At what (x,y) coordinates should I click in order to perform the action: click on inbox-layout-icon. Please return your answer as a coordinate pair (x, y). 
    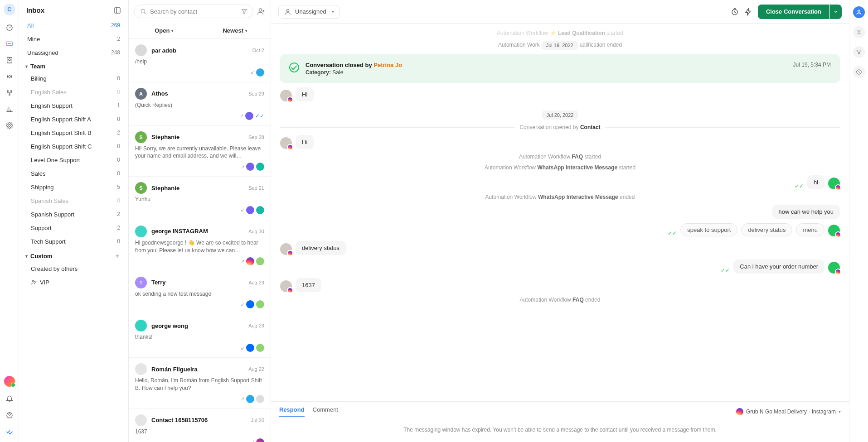
    Looking at the image, I should click on (117, 10).